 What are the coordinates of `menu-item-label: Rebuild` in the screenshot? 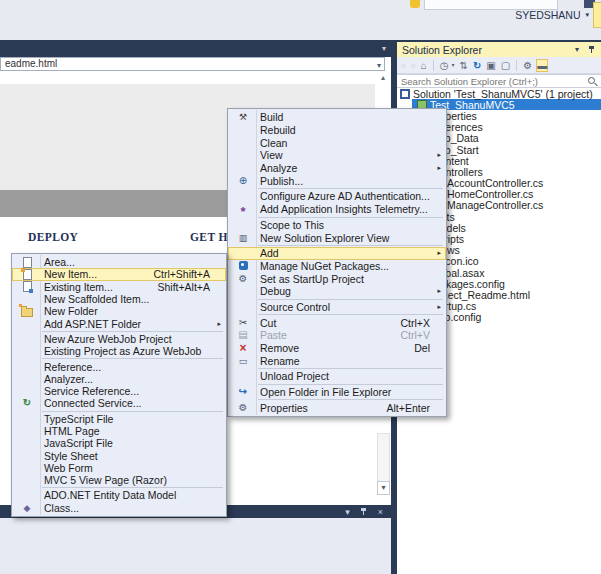 It's located at (275, 130).